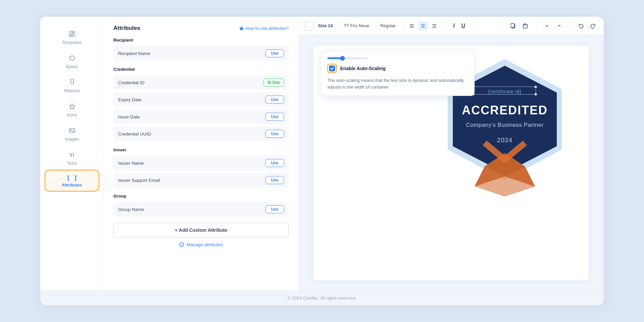 This screenshot has height=322, width=644. I want to click on attr-name-credential-id: Credential ID, so click(131, 83).